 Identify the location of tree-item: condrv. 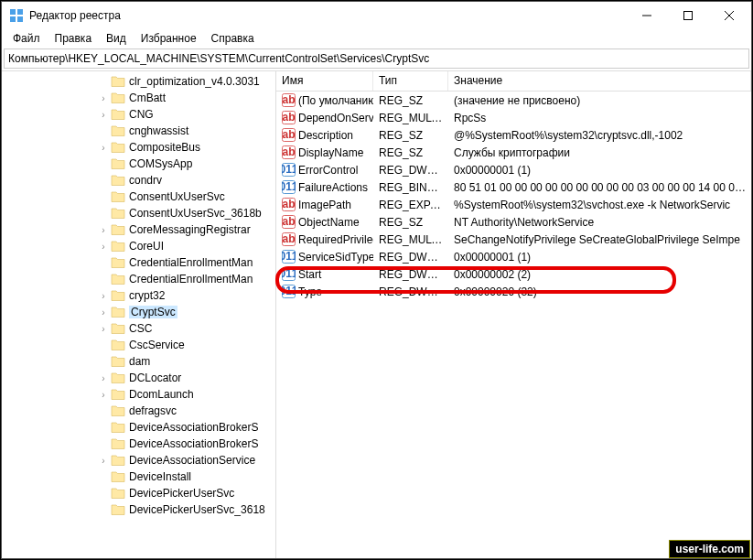
(139, 180).